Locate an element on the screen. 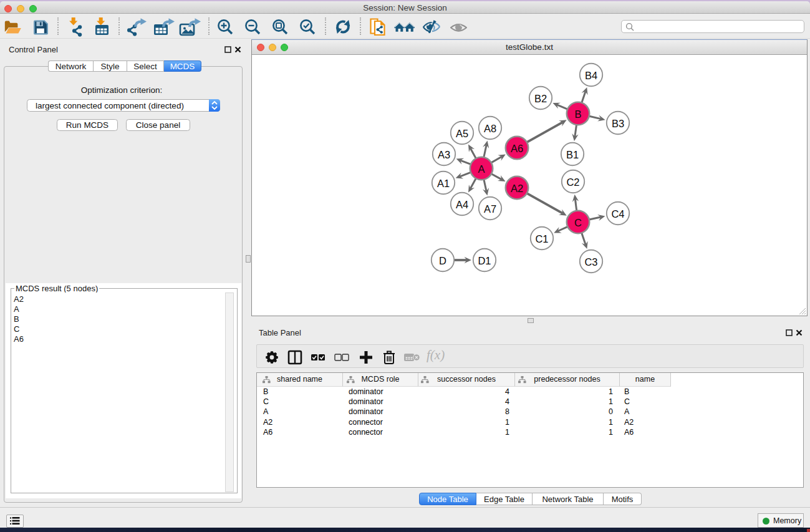 The height and width of the screenshot is (532, 810). svg-text: D1 is located at coordinates (484, 261).